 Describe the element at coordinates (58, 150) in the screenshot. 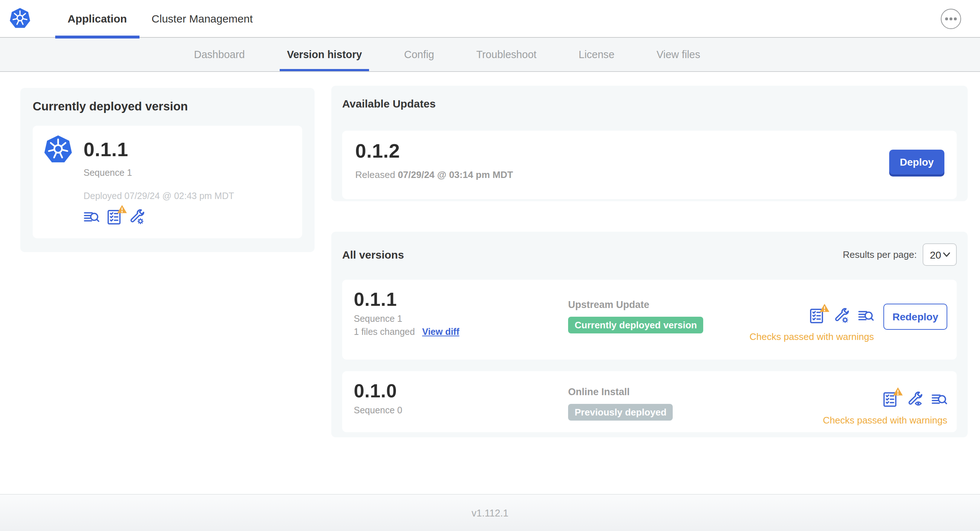

I see `app-kubernetes-icon` at that location.